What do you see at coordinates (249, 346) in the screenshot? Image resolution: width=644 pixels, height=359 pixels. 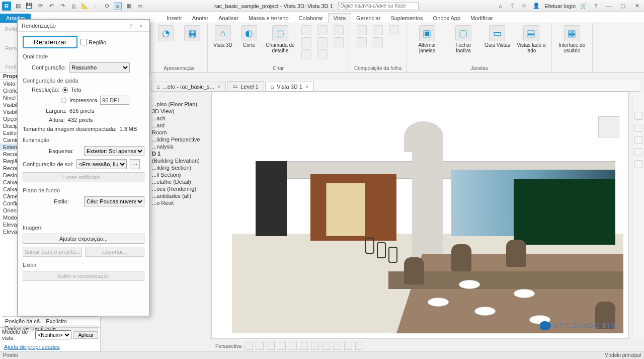 I see `vc-scale-icon` at bounding box center [249, 346].